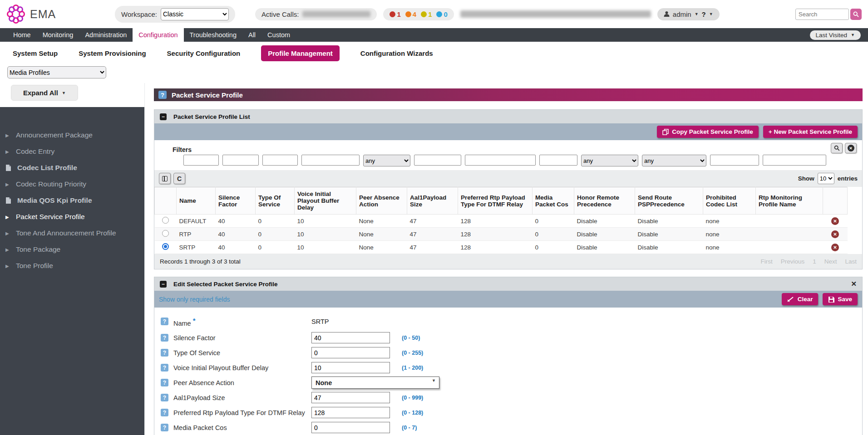 The width and height of the screenshot is (868, 435). What do you see at coordinates (165, 220) in the screenshot?
I see `row-radio-default` at bounding box center [165, 220].